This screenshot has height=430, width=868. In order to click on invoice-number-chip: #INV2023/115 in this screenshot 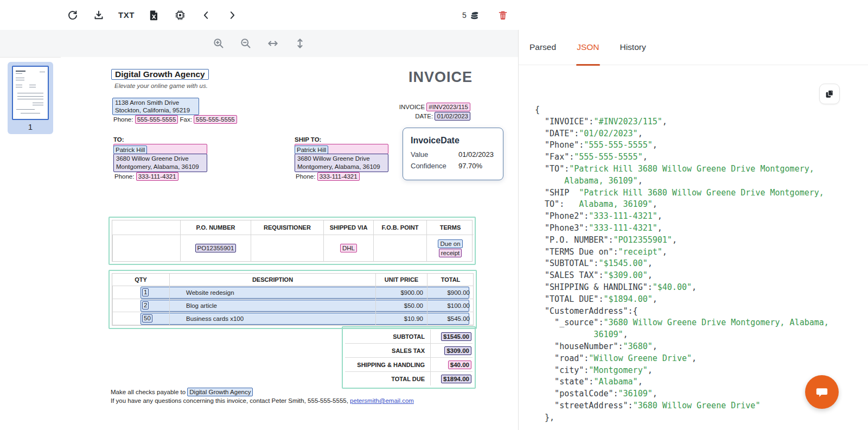, I will do `click(448, 107)`.